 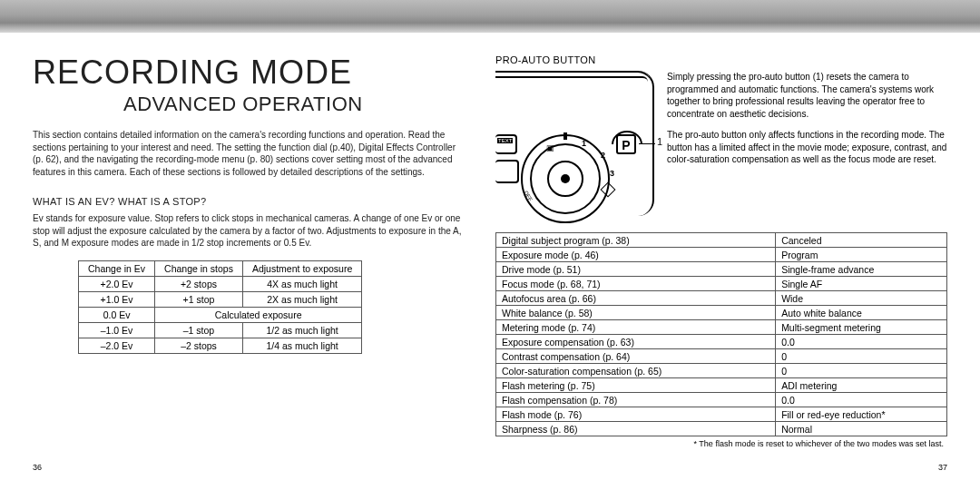 What do you see at coordinates (722, 357) in the screenshot?
I see `table-row: Contrast compensation (p. 64)0` at bounding box center [722, 357].